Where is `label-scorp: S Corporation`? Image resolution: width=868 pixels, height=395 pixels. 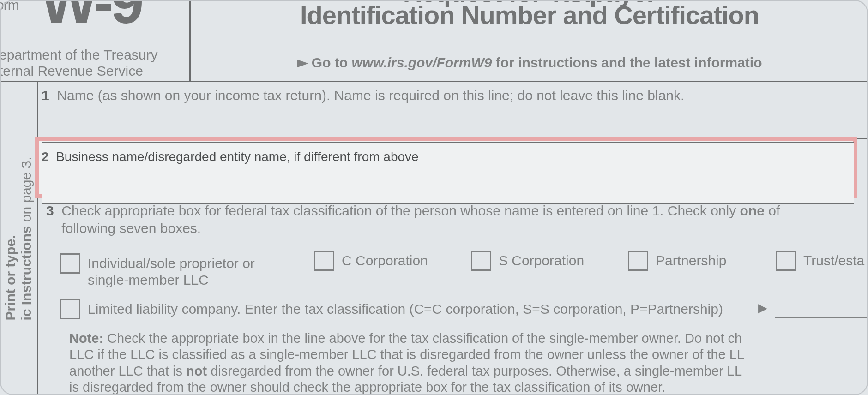 label-scorp: S Corporation is located at coordinates (541, 261).